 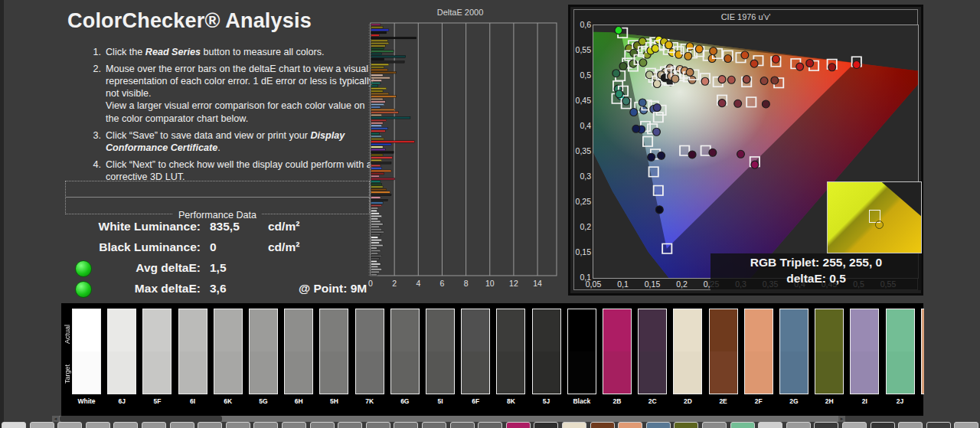 What do you see at coordinates (87, 351) in the screenshot?
I see `comparator-swatch-White` at bounding box center [87, 351].